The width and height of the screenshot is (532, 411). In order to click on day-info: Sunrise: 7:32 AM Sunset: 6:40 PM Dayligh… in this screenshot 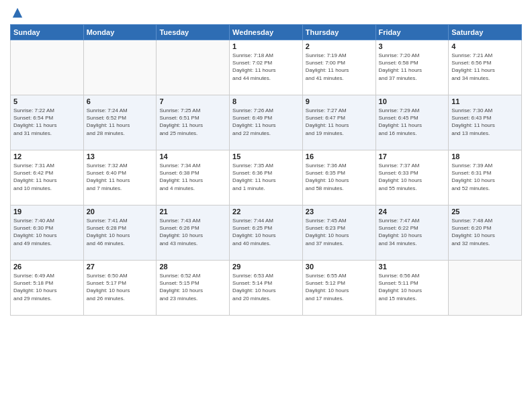, I will do `click(120, 177)`.